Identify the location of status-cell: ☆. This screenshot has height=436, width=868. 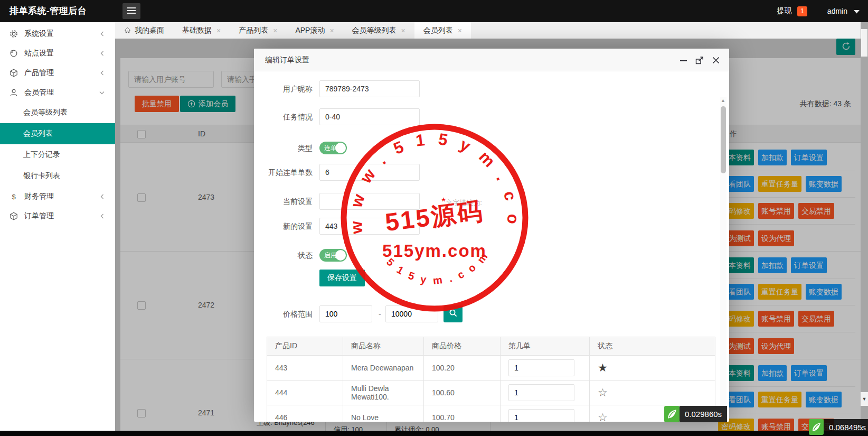
(653, 393).